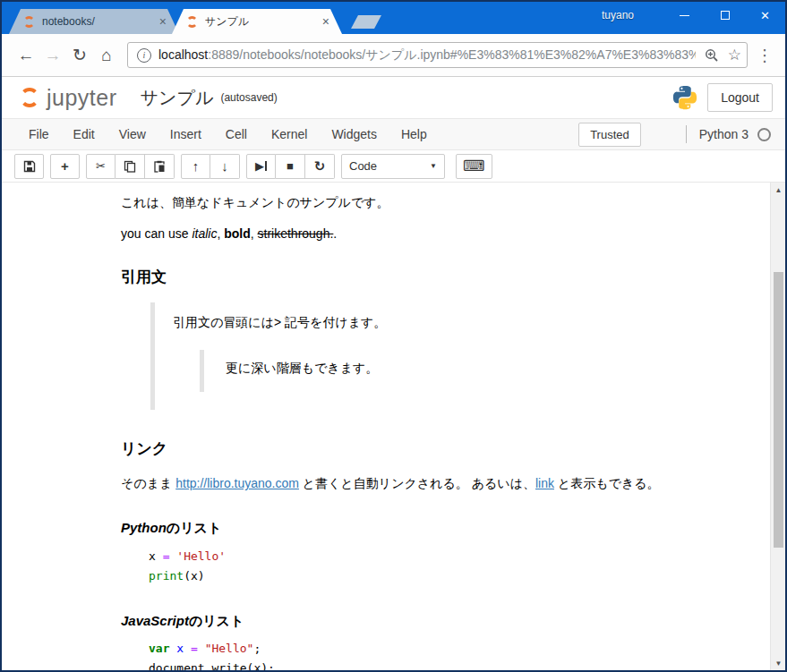  What do you see at coordinates (685, 98) in the screenshot?
I see `python-logo-icon` at bounding box center [685, 98].